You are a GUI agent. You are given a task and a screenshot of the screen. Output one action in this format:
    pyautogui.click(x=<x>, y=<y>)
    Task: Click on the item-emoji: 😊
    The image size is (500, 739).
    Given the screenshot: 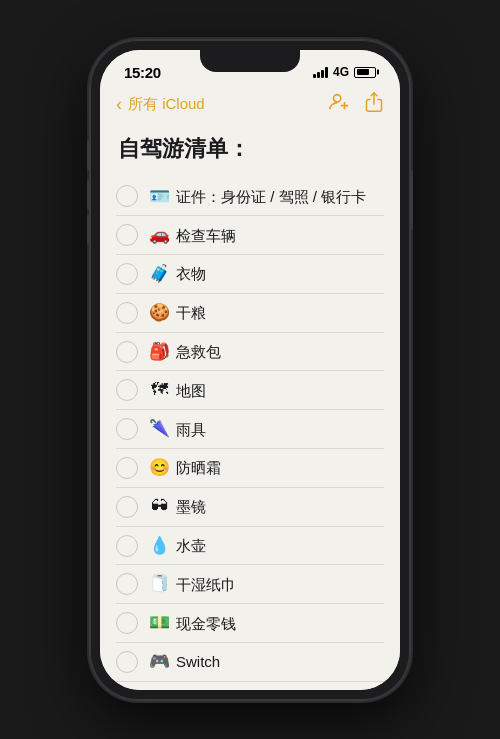 What is the action you would take?
    pyautogui.click(x=159, y=468)
    